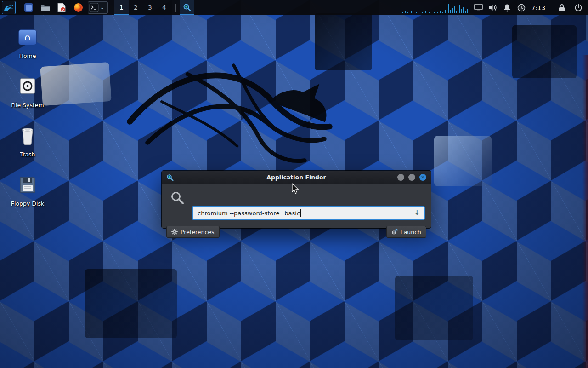 Image resolution: width=588 pixels, height=368 pixels. What do you see at coordinates (521, 8) in the screenshot?
I see `clock-icon` at bounding box center [521, 8].